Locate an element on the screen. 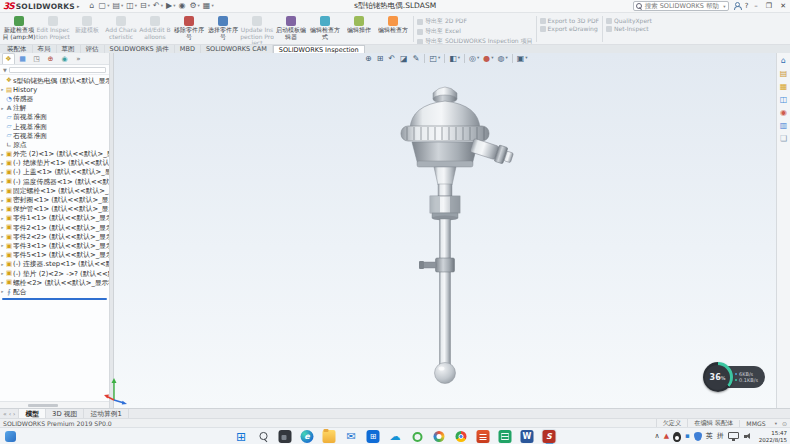 This screenshot has width=790, height=444. ribbon-button: 编辑操作 is located at coordinates (359, 29).